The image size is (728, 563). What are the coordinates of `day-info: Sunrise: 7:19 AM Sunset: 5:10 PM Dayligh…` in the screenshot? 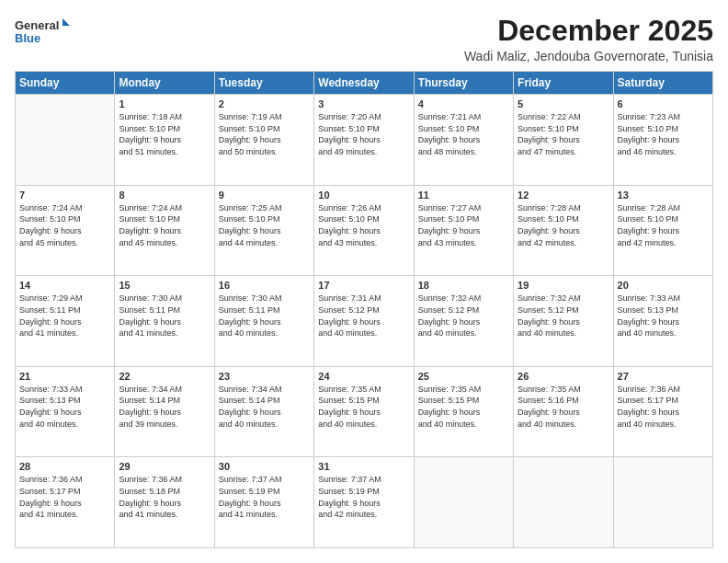 It's located at (265, 134).